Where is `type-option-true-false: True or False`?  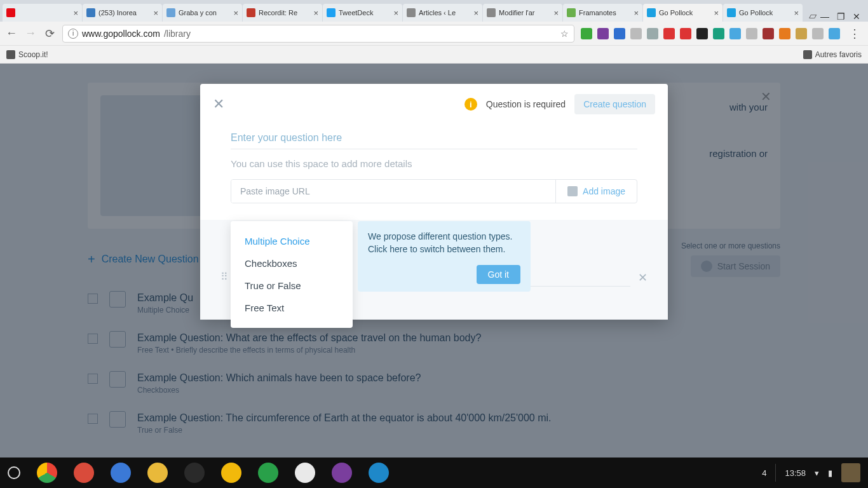 type-option-true-false: True or False is located at coordinates (292, 286).